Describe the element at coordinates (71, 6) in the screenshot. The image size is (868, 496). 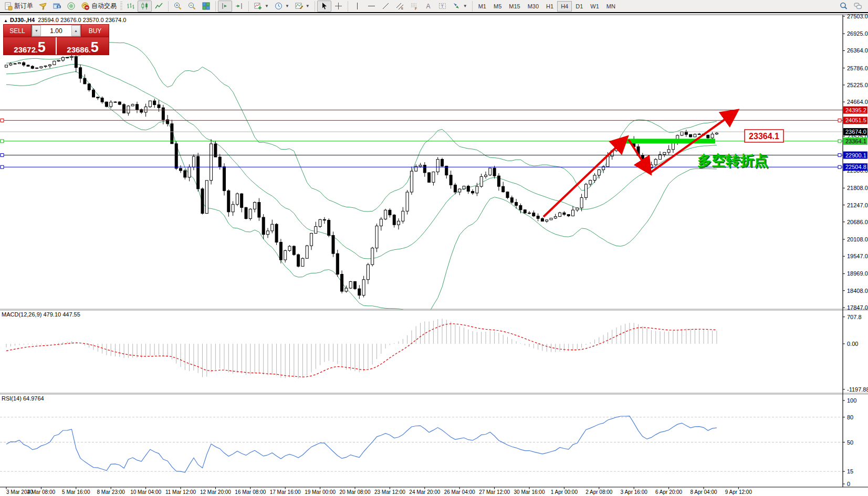
I see `community-button` at that location.